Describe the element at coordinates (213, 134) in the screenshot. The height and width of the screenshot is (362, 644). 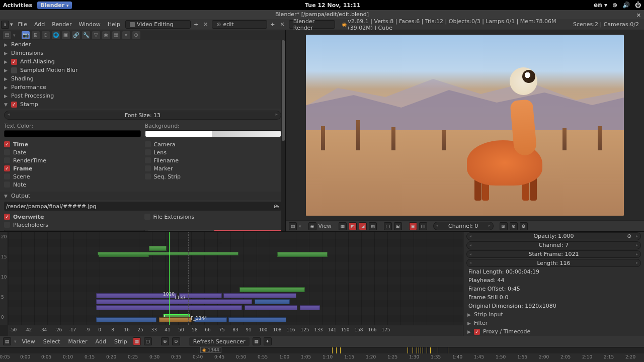
I see `background-color-swatch` at that location.